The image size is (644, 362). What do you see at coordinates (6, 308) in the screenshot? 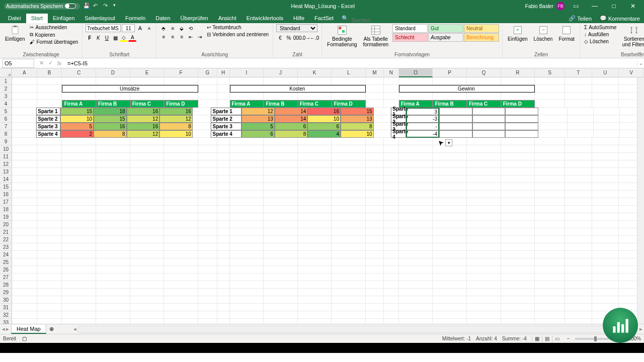
I see `row-header-31: 31` at bounding box center [6, 308].